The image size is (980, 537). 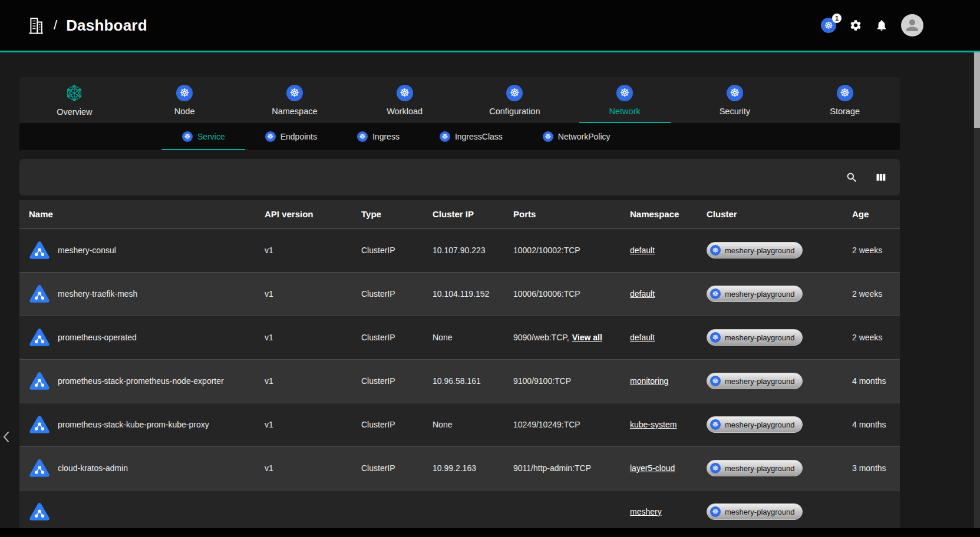 What do you see at coordinates (137, 214) in the screenshot?
I see `column-header-name: Name` at bounding box center [137, 214].